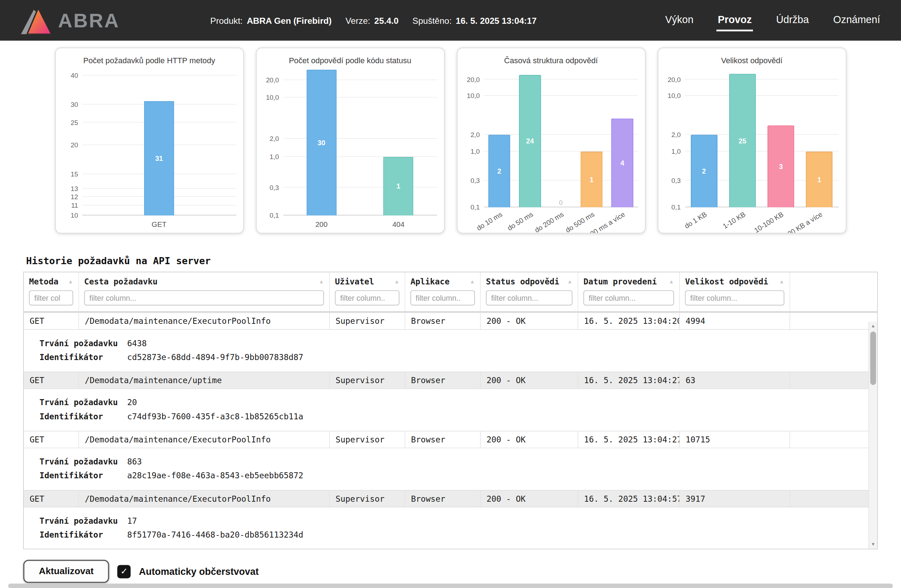  What do you see at coordinates (36, 20) in the screenshot?
I see `abra-logo-icon` at bounding box center [36, 20].